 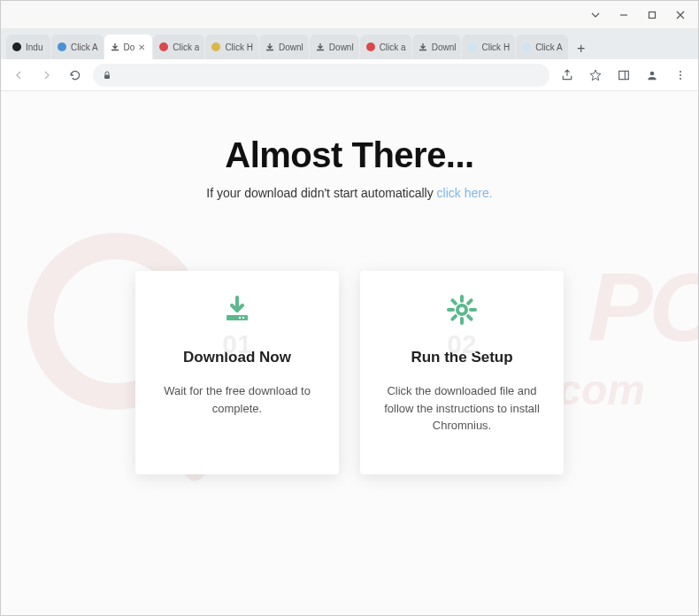 What do you see at coordinates (350, 44) in the screenshot?
I see `tab-bar: InduClick ADo✕Click aClick HDownlDownlCl…` at bounding box center [350, 44].